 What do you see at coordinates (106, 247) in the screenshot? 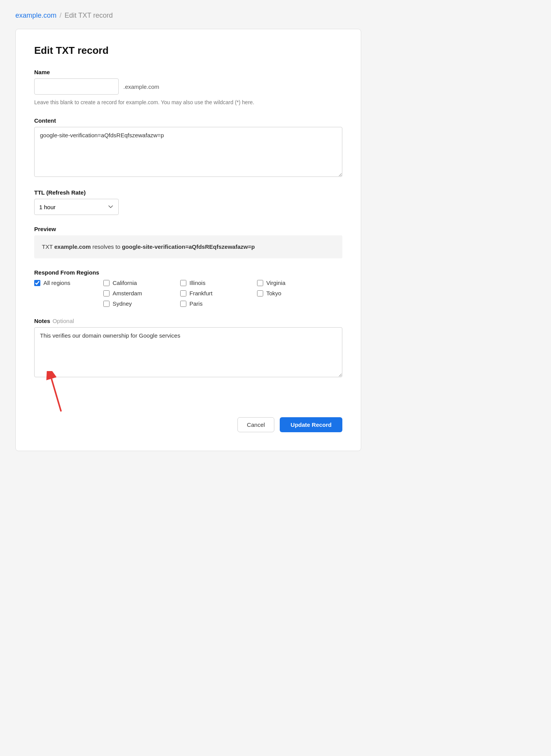
I see `preview-middle: resolves to` at bounding box center [106, 247].